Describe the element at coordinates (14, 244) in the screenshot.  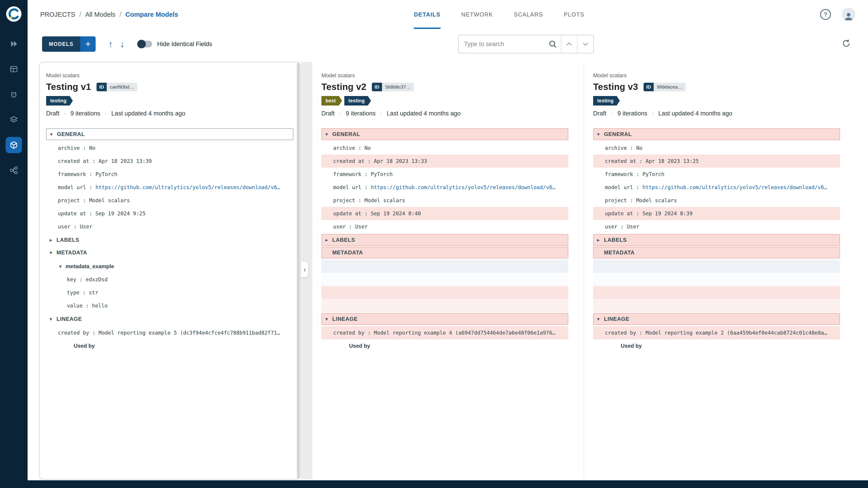
I see `sidebar` at that location.